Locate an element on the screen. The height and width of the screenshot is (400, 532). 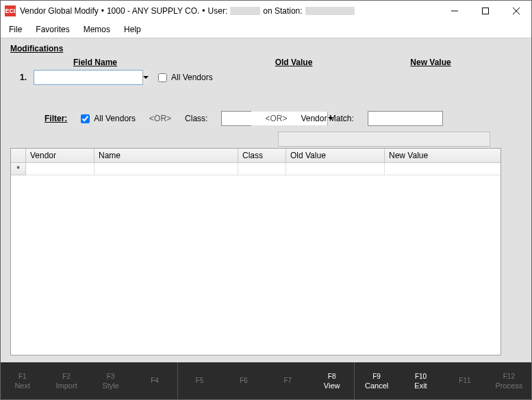
title-bar: ECI Vendor Global Modify • 1000 - ANY SU… is located at coordinates (266, 11).